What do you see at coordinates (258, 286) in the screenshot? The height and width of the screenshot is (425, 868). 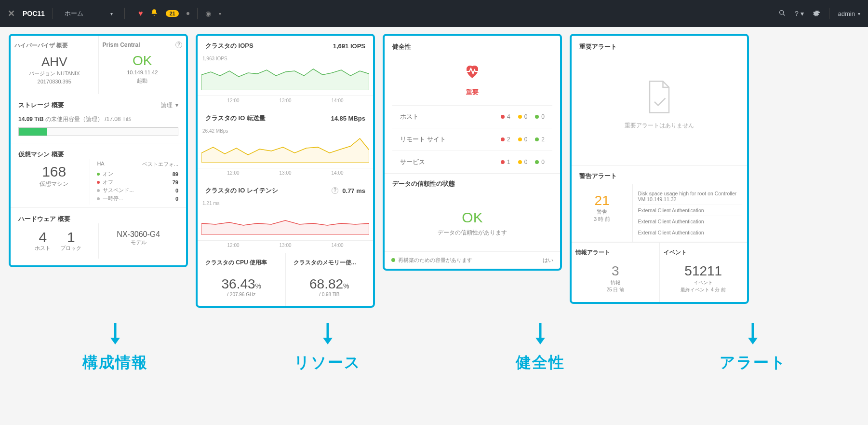 I see `cpu-pct: %` at bounding box center [258, 286].